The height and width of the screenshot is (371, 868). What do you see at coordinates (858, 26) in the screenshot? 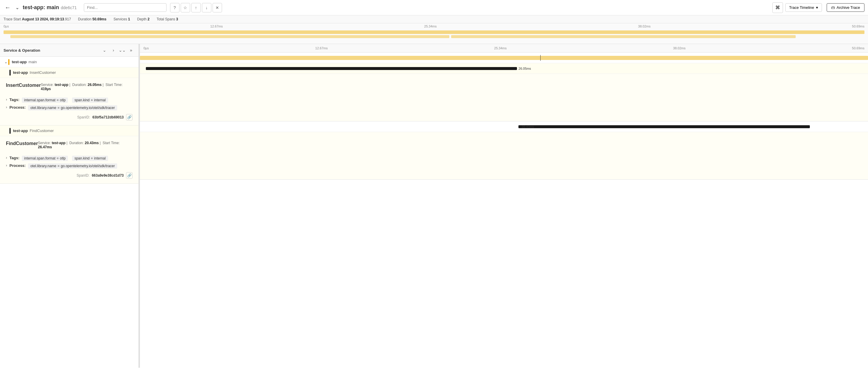
I see `ruler-4: 50.69ms` at bounding box center [858, 26].